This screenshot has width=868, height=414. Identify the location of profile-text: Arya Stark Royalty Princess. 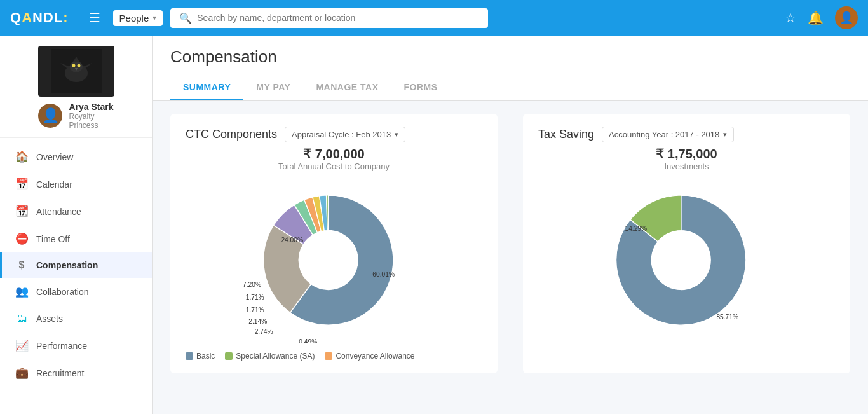
(91, 116).